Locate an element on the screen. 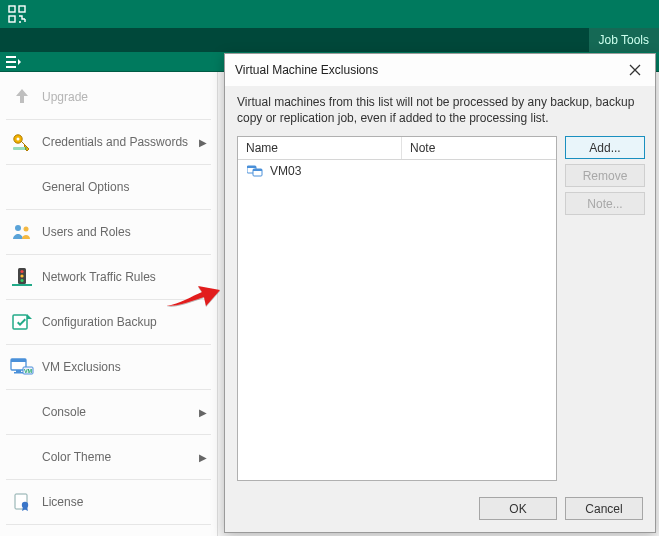 This screenshot has height=536, width=659. remove-button: Remove is located at coordinates (605, 176).